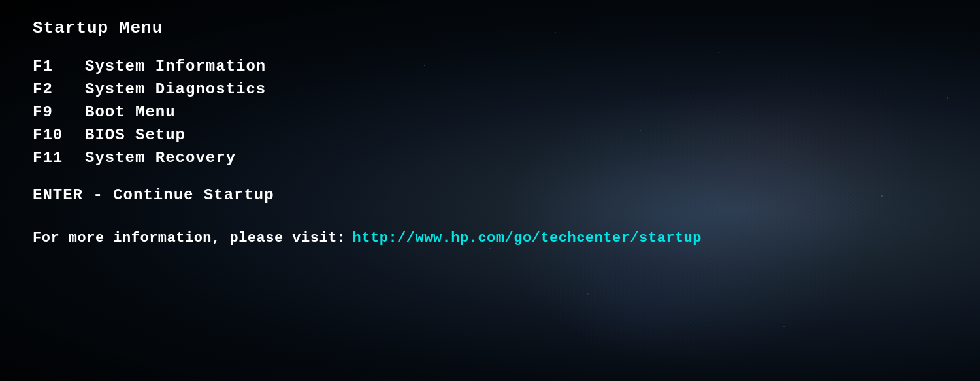 This screenshot has width=980, height=381. I want to click on enter-continue-line: ENTER - Continue Startup, so click(490, 195).